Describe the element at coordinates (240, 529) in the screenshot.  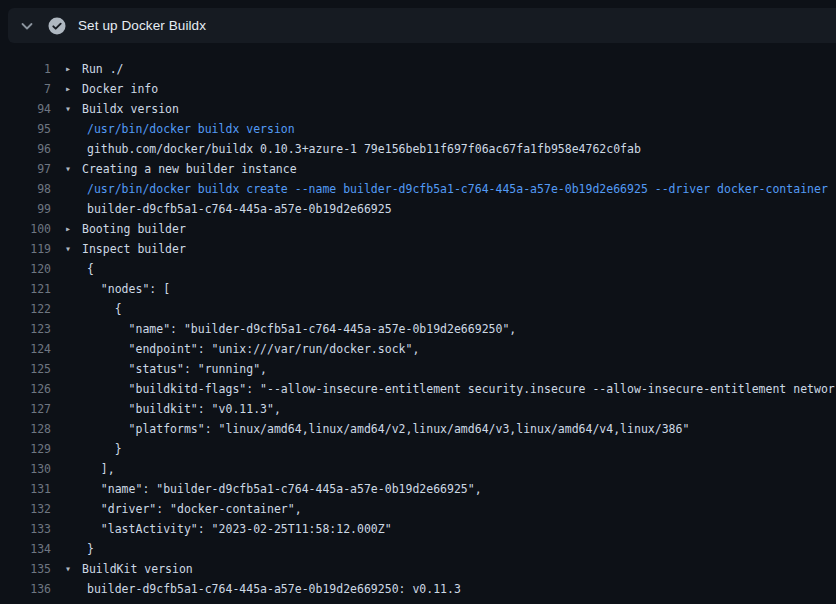
I see `log-text: "lastActivity": "2023-02-25T11:58:12.000…` at that location.